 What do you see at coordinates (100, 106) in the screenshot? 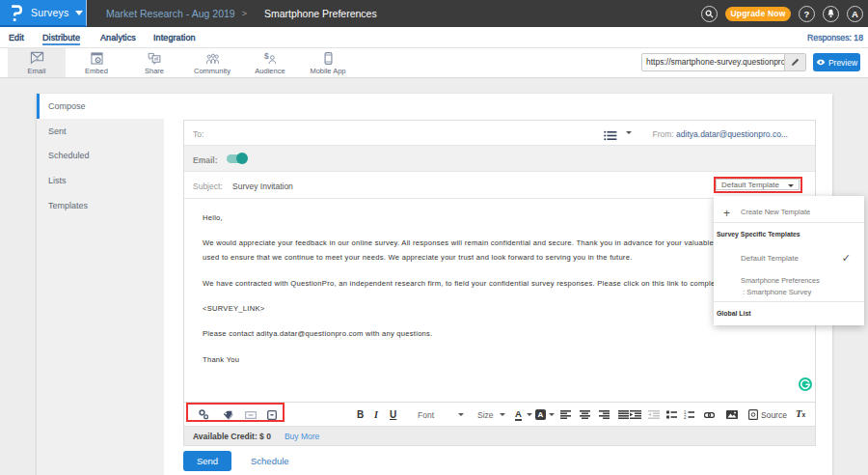
I see `sidebar-item-compose: Compose` at bounding box center [100, 106].